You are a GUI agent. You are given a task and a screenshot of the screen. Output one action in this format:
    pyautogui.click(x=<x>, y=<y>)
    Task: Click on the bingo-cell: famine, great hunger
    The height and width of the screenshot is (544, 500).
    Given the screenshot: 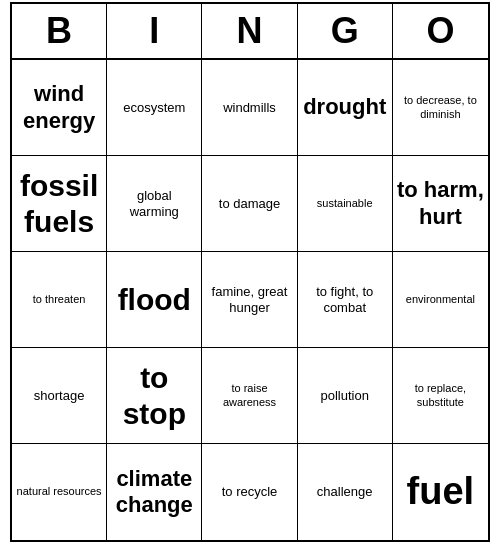 What is the action you would take?
    pyautogui.click(x=250, y=300)
    